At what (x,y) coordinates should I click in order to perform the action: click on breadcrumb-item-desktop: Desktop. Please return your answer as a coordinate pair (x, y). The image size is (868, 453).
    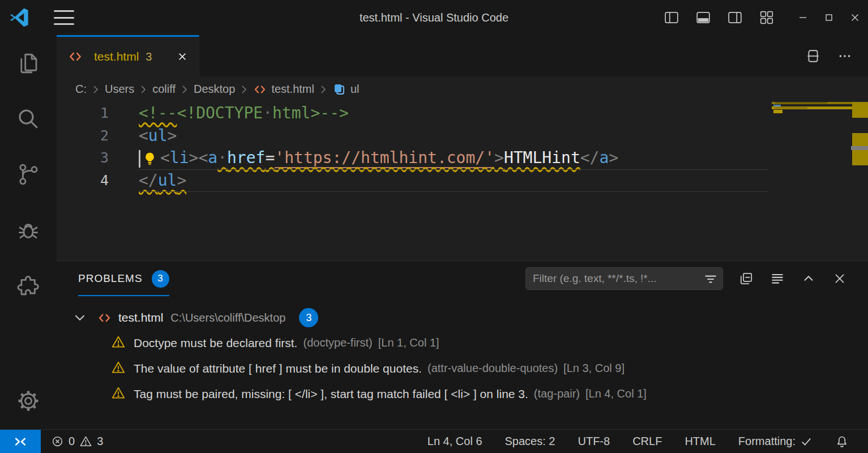
    Looking at the image, I should click on (214, 89).